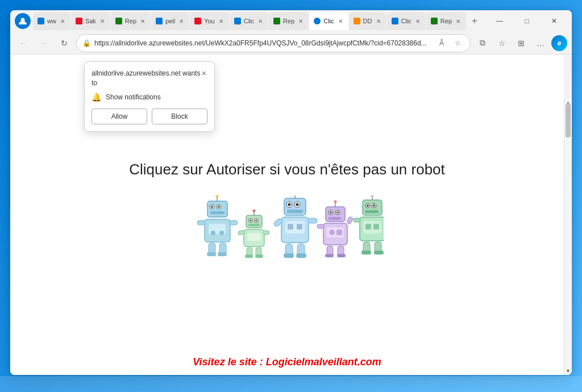  Describe the element at coordinates (44, 43) in the screenshot. I see `forward-button: →` at that location.